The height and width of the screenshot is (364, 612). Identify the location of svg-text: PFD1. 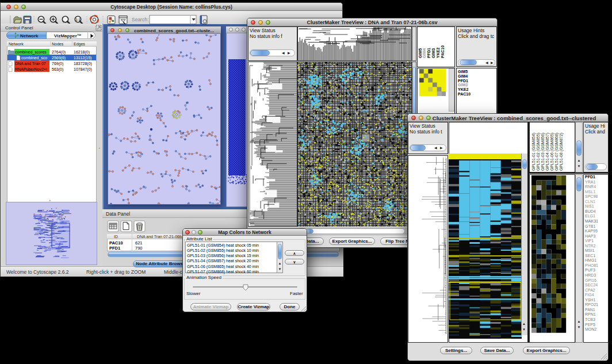
(429, 53).